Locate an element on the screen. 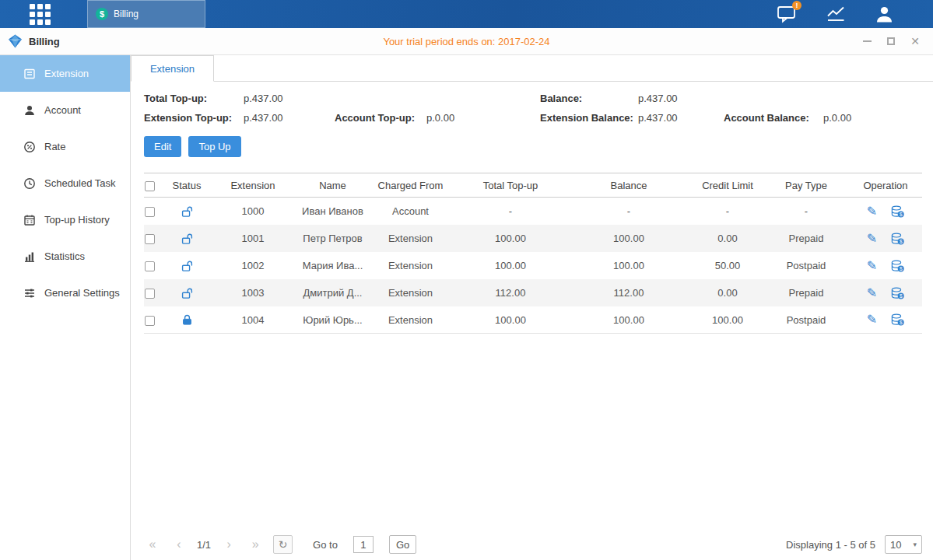  select-all-checkbox is located at coordinates (149, 187).